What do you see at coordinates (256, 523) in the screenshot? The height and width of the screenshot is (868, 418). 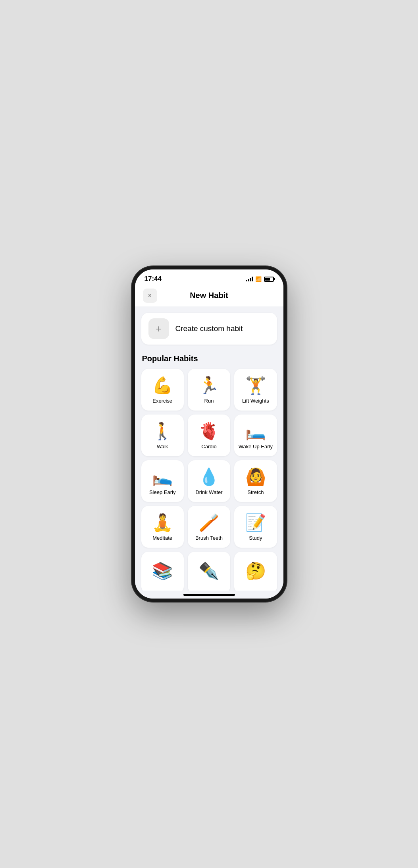 I see `study-emoji: 📝` at bounding box center [256, 523].